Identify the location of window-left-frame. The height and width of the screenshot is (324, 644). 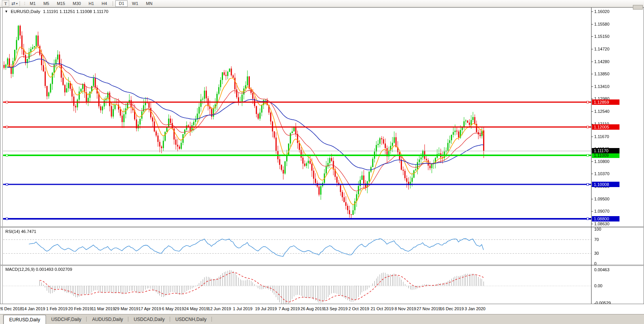
(2, 156).